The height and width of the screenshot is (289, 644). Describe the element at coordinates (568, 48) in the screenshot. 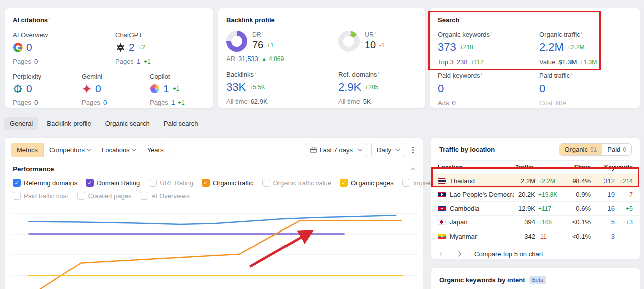

I see `organic-traffic-stat: Organic traffici 2.2M+2.2M Value$1.3M+1.…` at that location.